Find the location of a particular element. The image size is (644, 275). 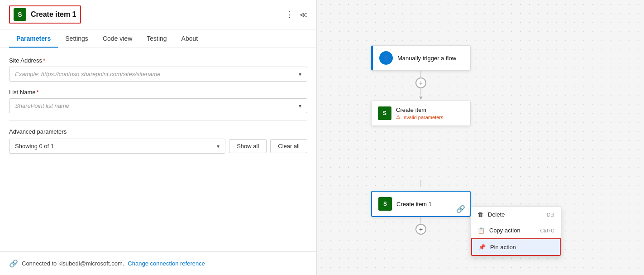

panel-title-area: S Create item 1 is located at coordinates (45, 14).